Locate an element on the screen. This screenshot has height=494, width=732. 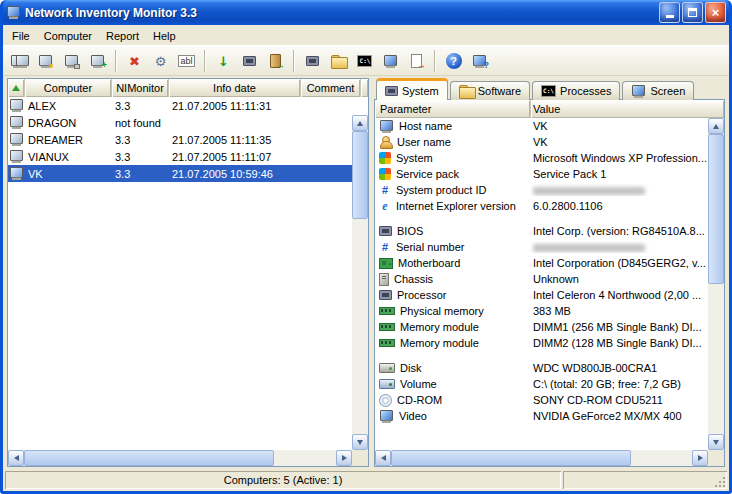
close-button: × is located at coordinates (716, 12).